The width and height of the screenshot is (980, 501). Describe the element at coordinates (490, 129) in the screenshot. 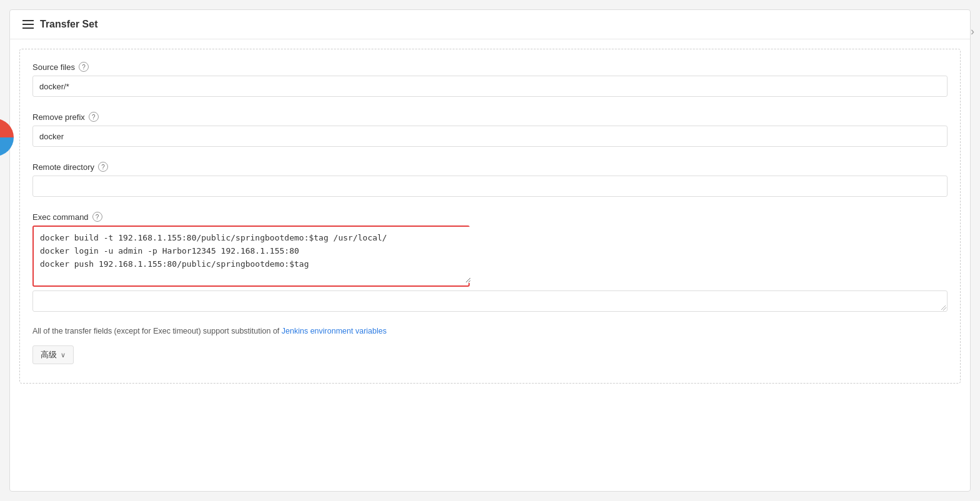

I see `remove-prefix-group: Remove prefix ?` at that location.